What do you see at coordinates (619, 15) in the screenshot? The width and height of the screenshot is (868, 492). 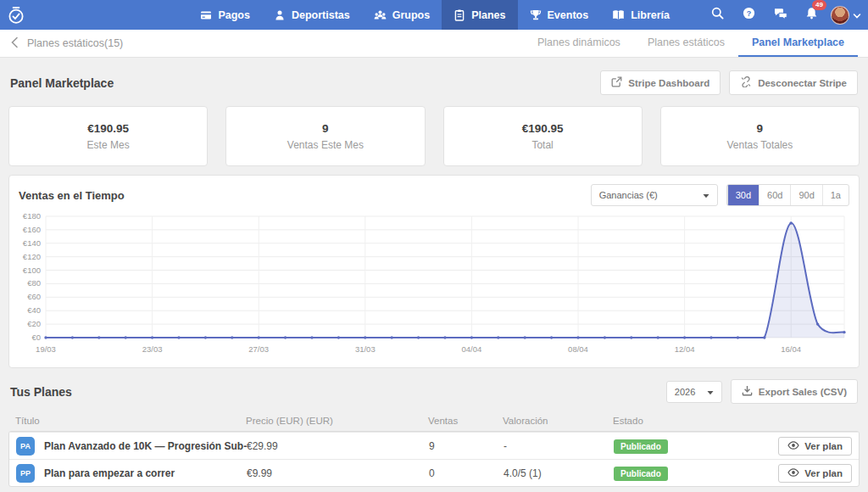 I see `book-icon` at bounding box center [619, 15].